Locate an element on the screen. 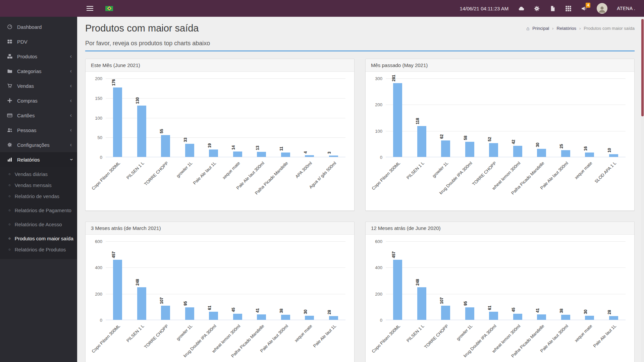 Image resolution: width=644 pixels, height=362 pixels. bar-value-label: 33 is located at coordinates (185, 140).